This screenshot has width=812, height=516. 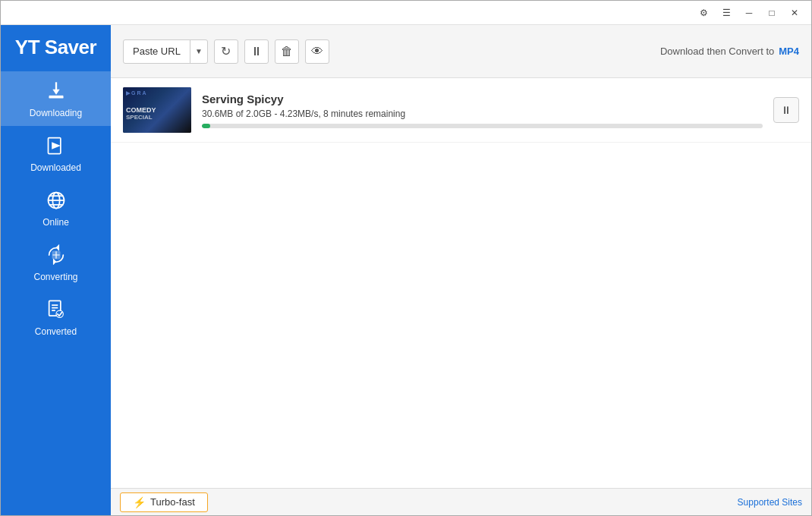 What do you see at coordinates (483, 111) in the screenshot?
I see `download-info: Serving Spicyy 30.6MB of 2.0GB - 4.23MB/…` at bounding box center [483, 111].